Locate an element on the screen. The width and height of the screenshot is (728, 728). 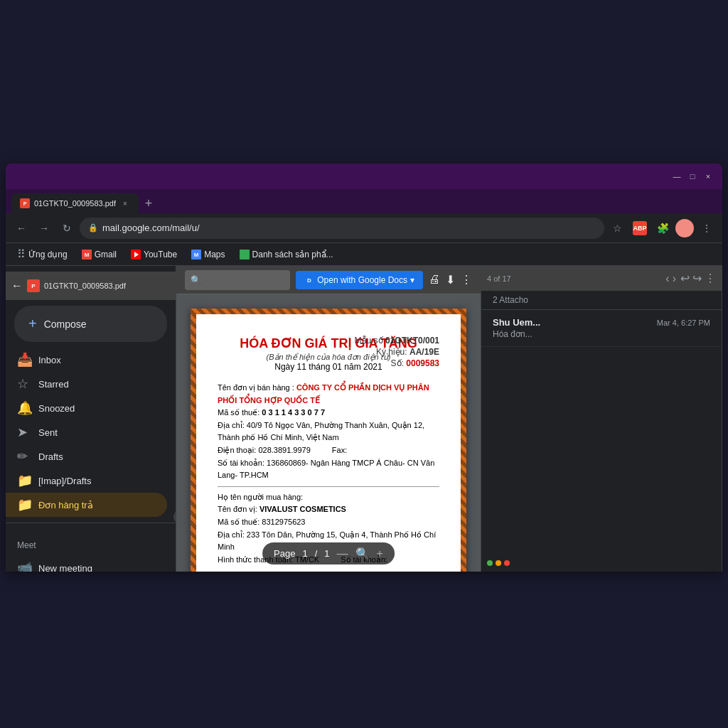
tab-close-button: × is located at coordinates (125, 203).